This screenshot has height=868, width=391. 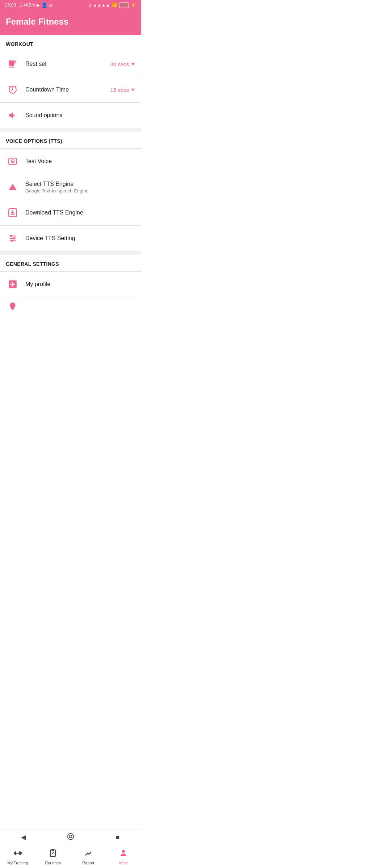 What do you see at coordinates (133, 5) in the screenshot?
I see `charging-icon: ⚡` at bounding box center [133, 5].